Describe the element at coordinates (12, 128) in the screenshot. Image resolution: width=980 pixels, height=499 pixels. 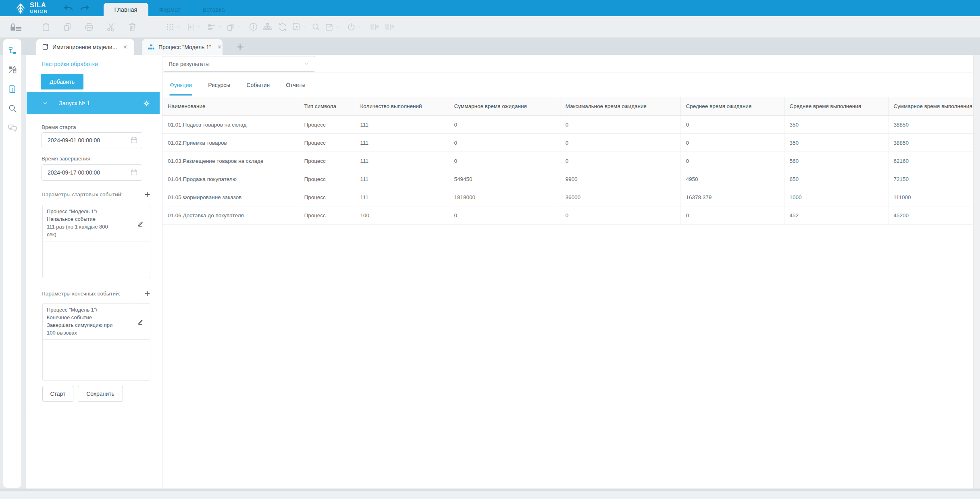
I see `comments-icon` at that location.